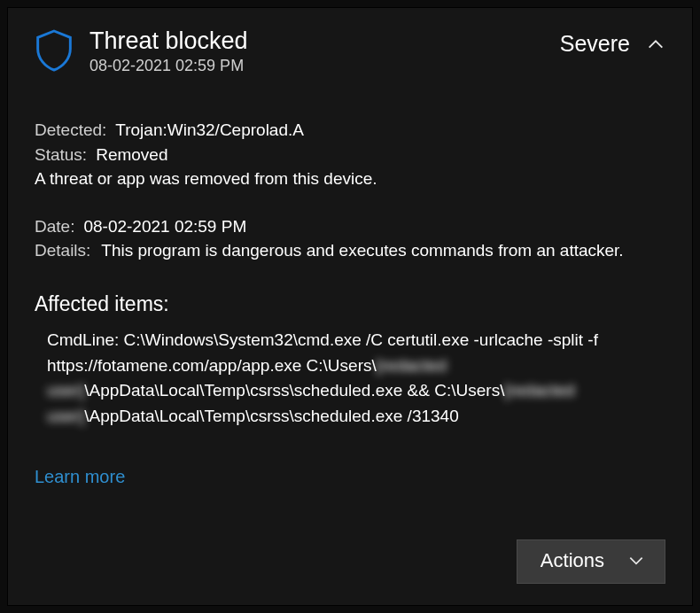  What do you see at coordinates (62, 251) in the screenshot?
I see `details-label: Details:` at bounding box center [62, 251].